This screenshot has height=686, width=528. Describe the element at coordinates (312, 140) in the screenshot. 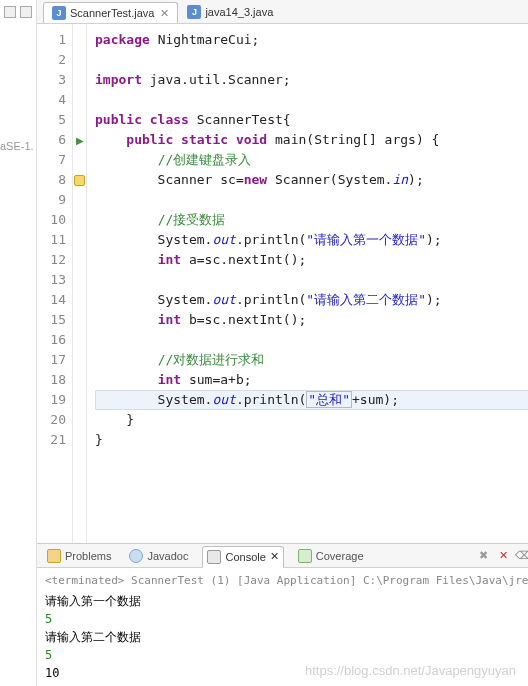

I see `code-line: public static void main(String[] args) {` at that location.